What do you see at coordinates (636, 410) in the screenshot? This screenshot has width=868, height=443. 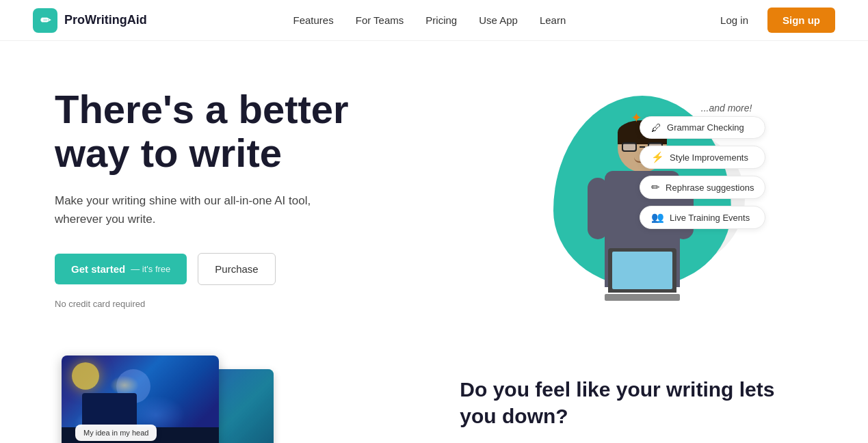 I see `section-two-right: Do you feel like your writing lets you d…` at bounding box center [636, 410].